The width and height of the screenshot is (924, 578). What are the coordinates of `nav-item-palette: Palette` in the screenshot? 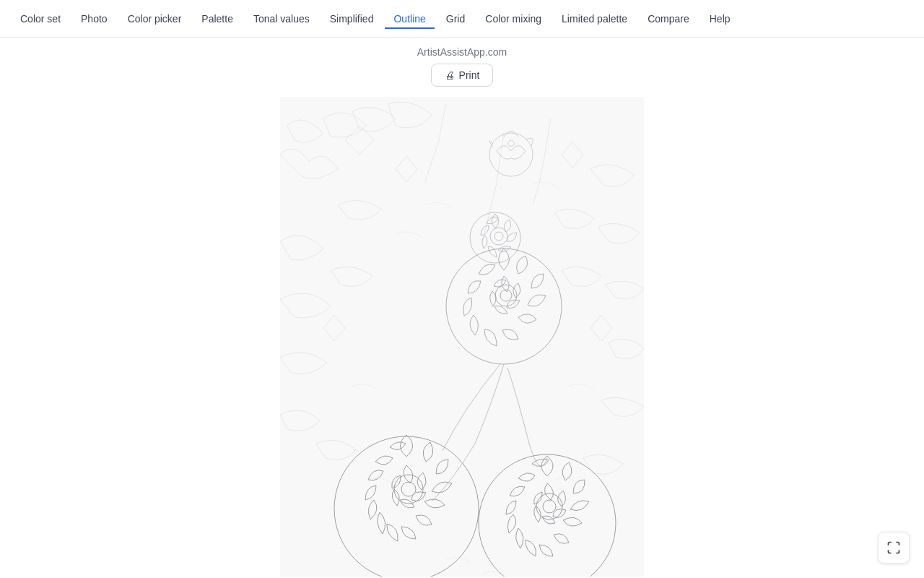 It's located at (217, 19).